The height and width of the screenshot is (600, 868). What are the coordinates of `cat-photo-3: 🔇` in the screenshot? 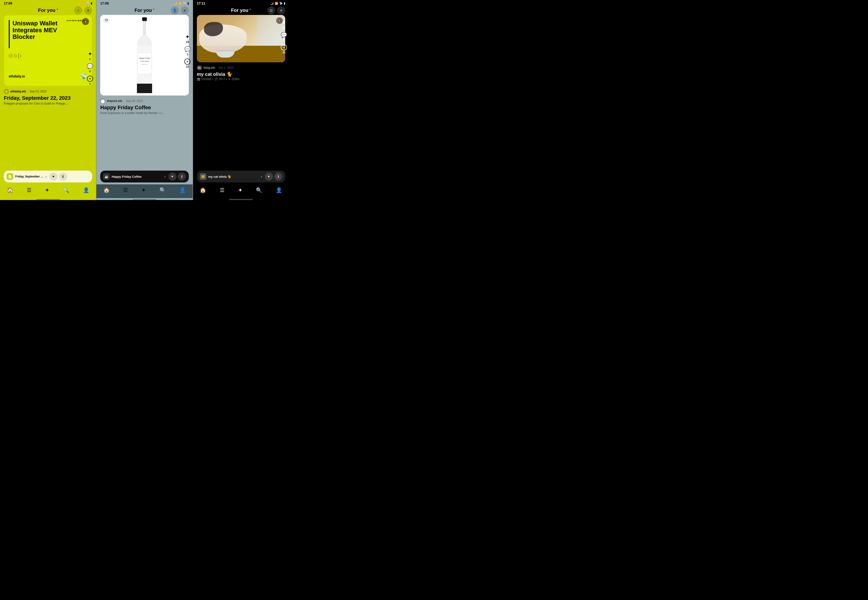 It's located at (241, 39).